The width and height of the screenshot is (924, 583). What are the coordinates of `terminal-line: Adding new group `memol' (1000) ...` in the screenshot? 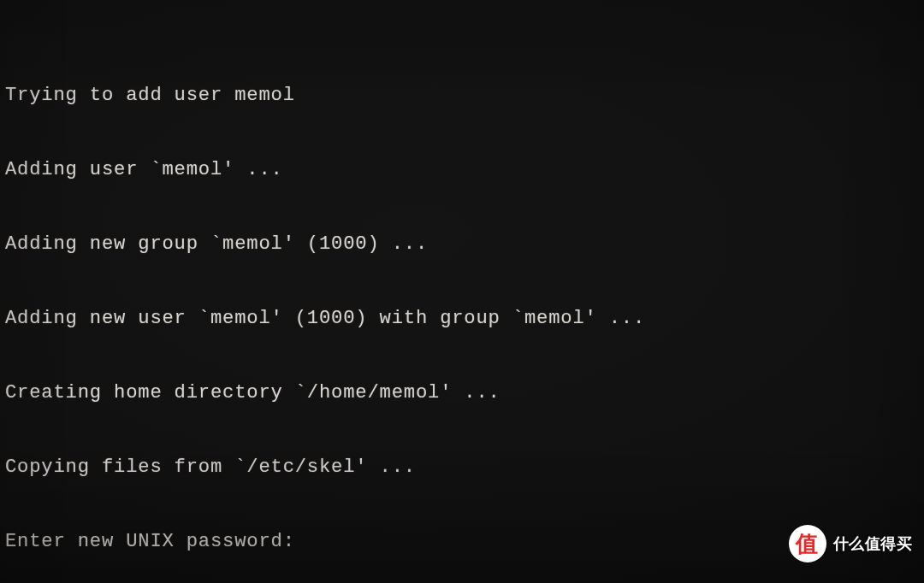 It's located at (462, 244).